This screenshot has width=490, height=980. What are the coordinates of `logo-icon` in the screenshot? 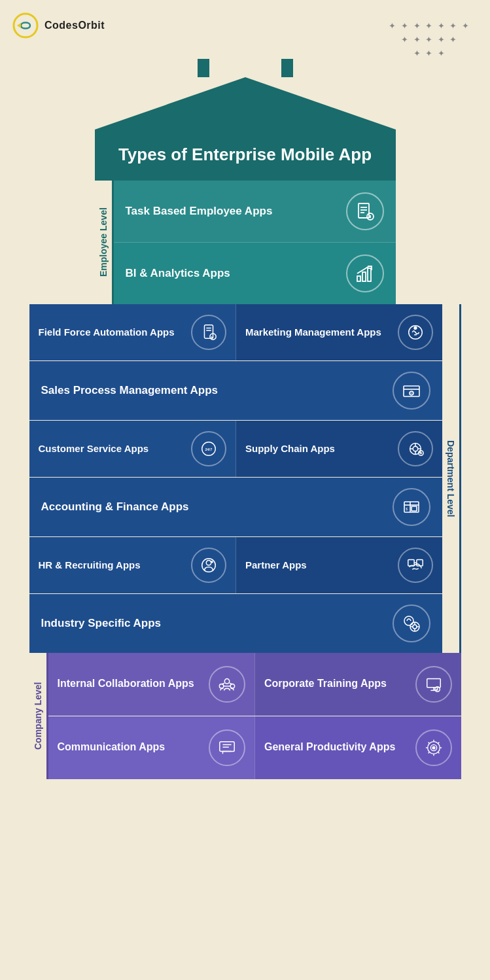 It's located at (26, 26).